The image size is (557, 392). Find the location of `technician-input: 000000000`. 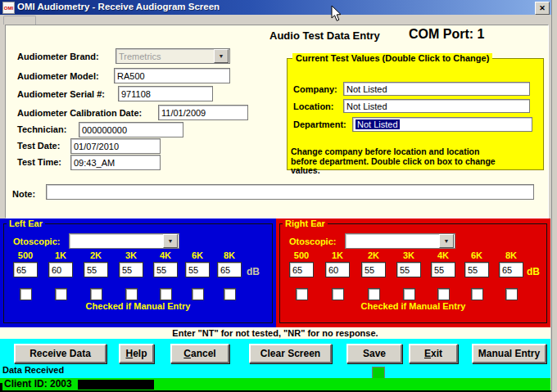

technician-input: 000000000 is located at coordinates (131, 129).